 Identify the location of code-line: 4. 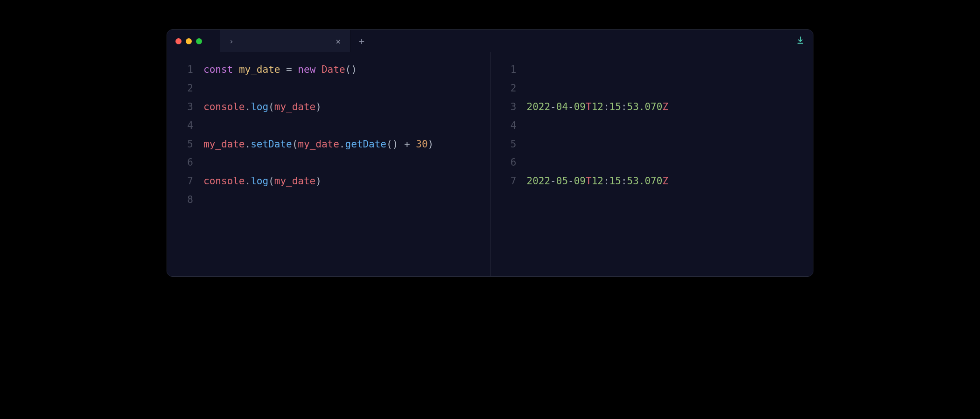
(329, 126).